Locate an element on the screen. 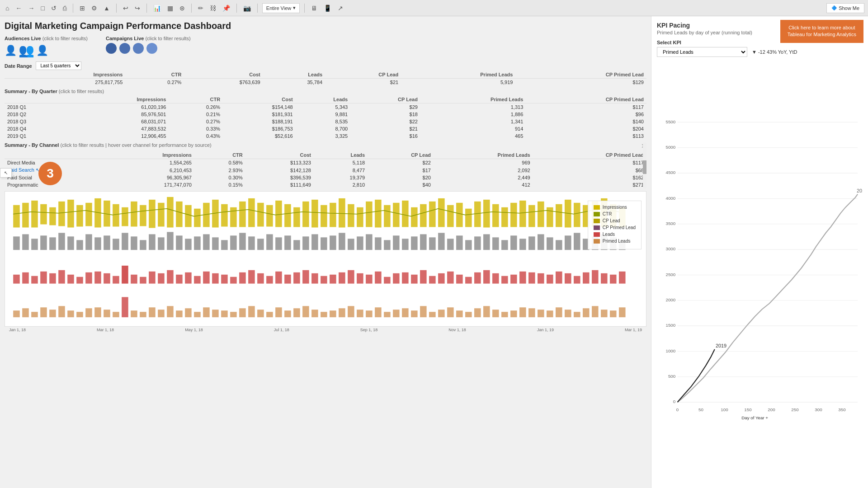  quarterly-row: 2019 Q1 12,906,455 0.43% $52,616 3,325 $… is located at coordinates (326, 136).